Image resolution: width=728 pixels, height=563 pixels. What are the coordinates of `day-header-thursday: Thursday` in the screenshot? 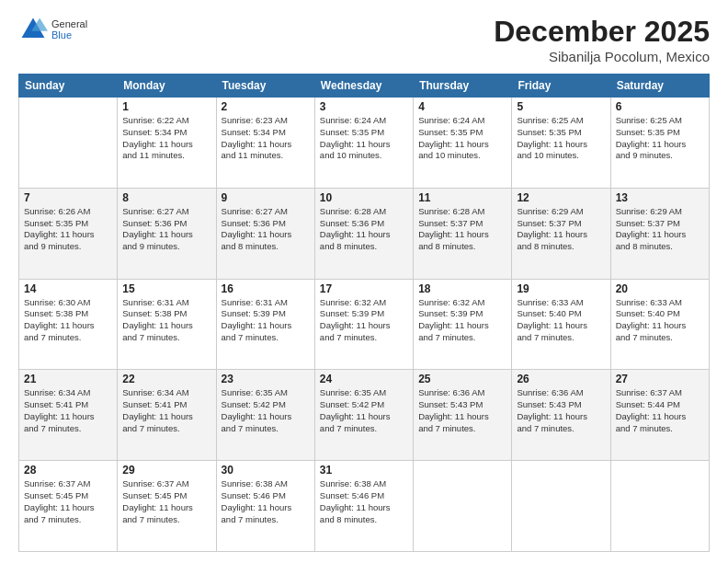 It's located at (463, 86).